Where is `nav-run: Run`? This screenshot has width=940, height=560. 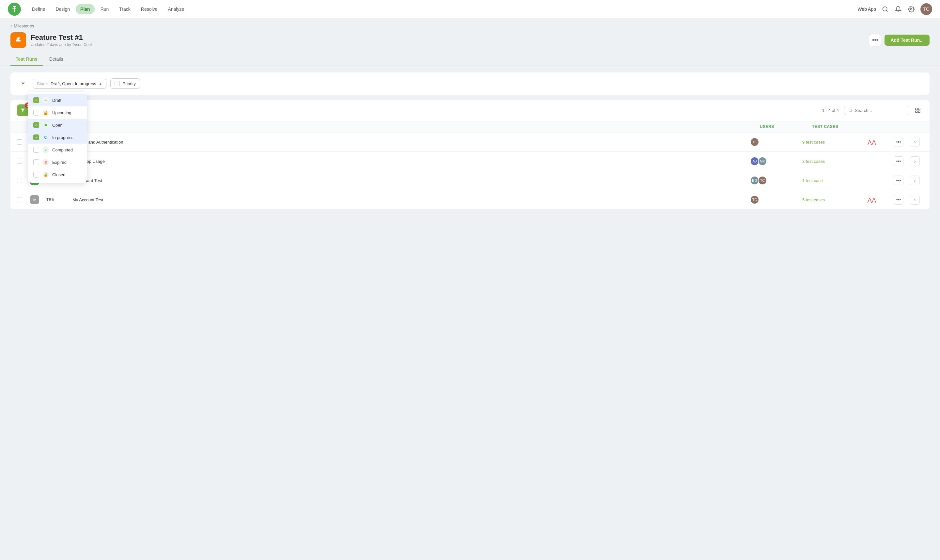 nav-run: Run is located at coordinates (105, 9).